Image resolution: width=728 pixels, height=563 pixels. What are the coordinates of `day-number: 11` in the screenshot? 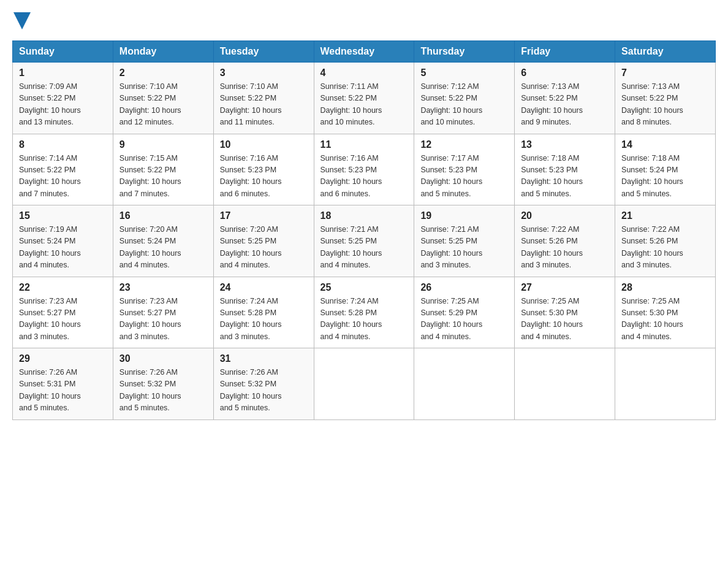 It's located at (364, 145).